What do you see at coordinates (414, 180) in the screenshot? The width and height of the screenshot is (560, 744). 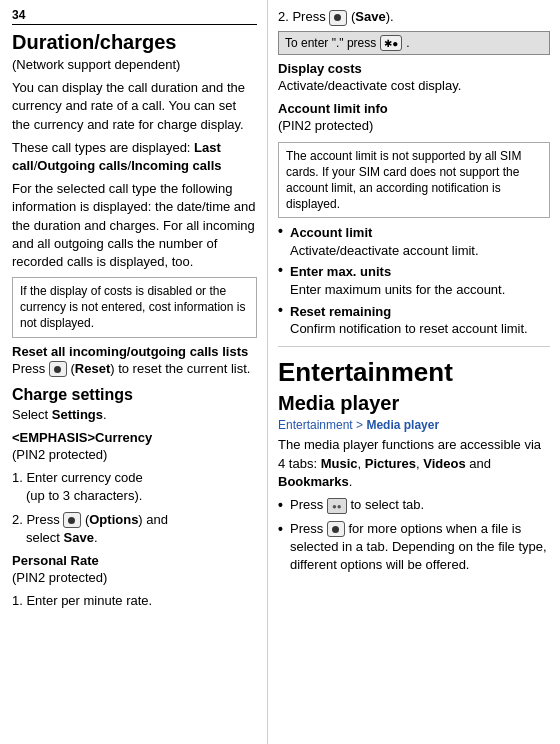 I see `account-note-box: The account limit is not supported by al…` at bounding box center [414, 180].